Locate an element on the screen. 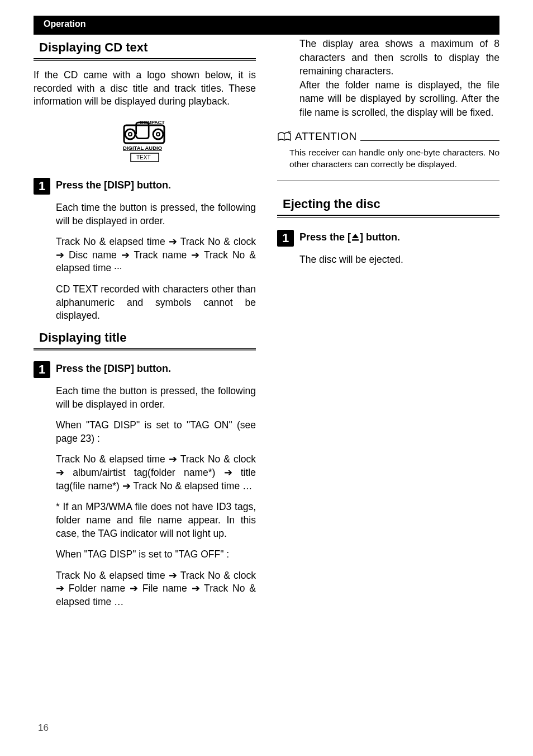 The height and width of the screenshot is (756, 533). attention-underline is located at coordinates (430, 141).